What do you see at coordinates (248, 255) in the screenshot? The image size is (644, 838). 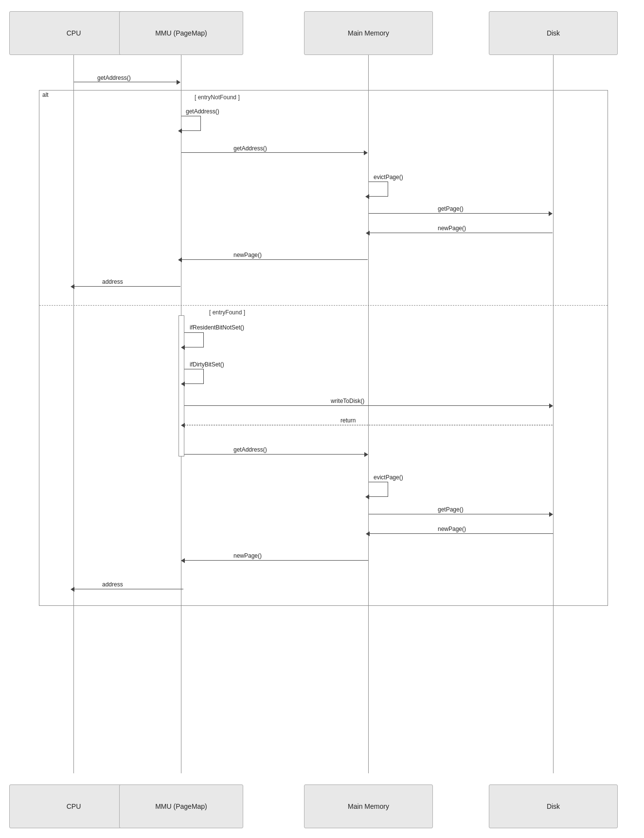 I see `label-newpage-mem-mmu-1: newPage()` at bounding box center [248, 255].